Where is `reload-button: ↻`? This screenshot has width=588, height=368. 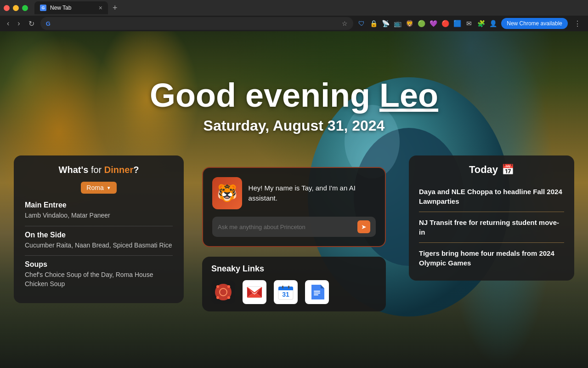
reload-button: ↻ is located at coordinates (31, 24).